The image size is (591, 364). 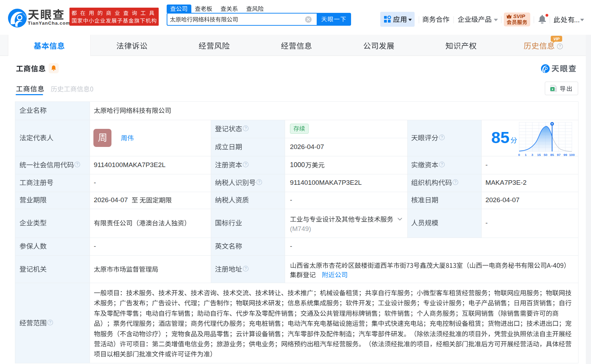 What do you see at coordinates (553, 89) in the screenshot?
I see `svg-text: X` at bounding box center [553, 89].